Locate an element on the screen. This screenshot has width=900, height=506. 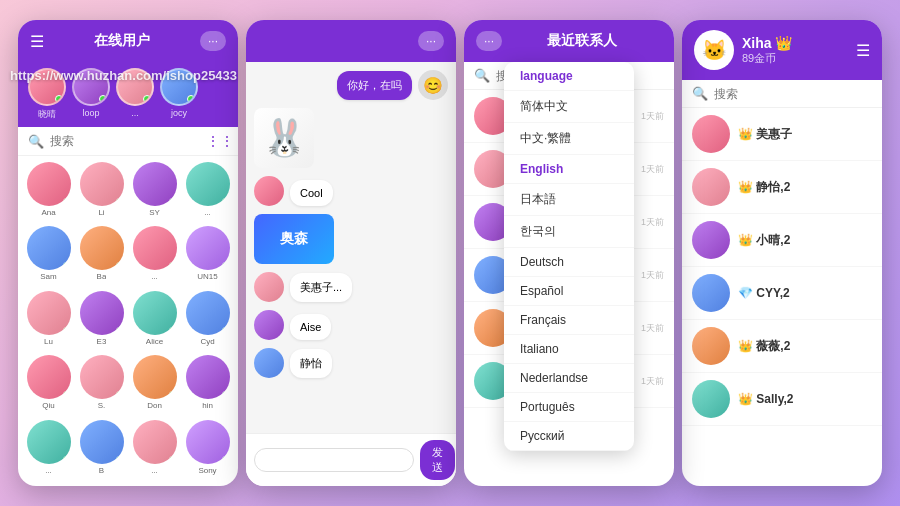
language-option: 简体中文 is located at coordinates (569, 107).